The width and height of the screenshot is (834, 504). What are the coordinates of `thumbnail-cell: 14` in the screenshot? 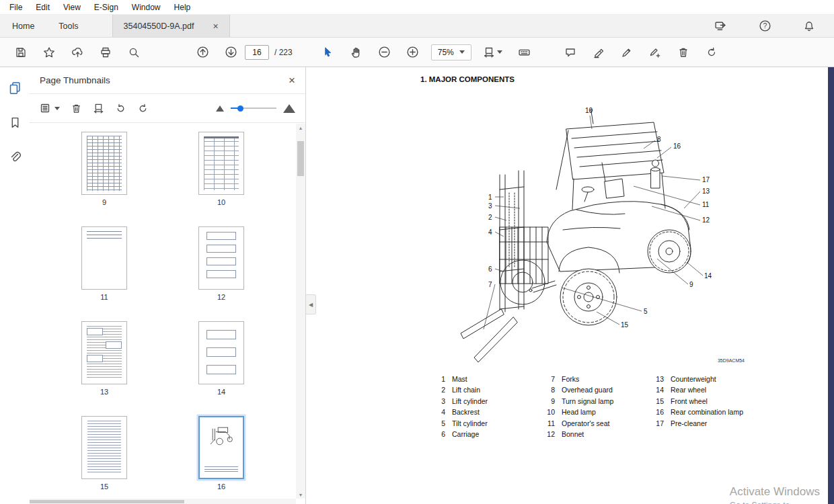 It's located at (221, 359).